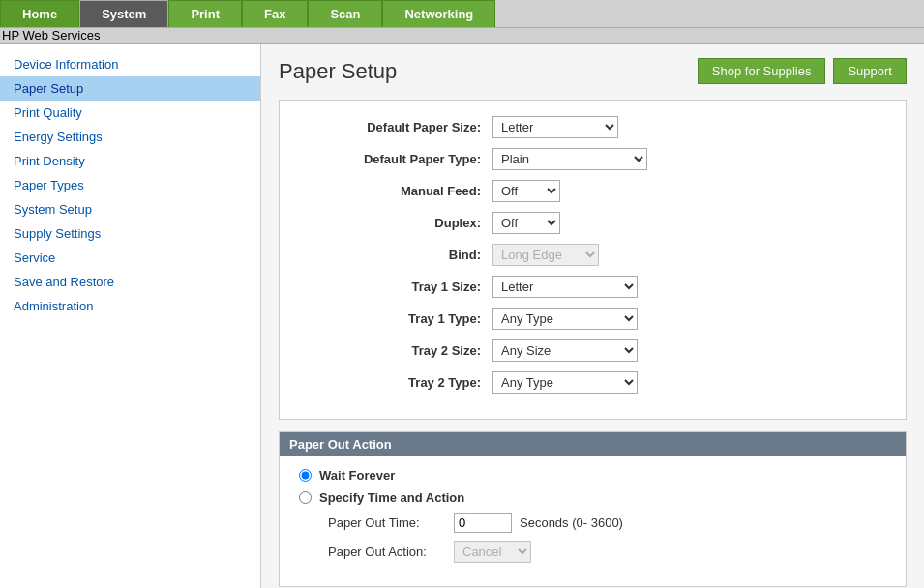 This screenshot has height=588, width=924. What do you see at coordinates (592, 445) in the screenshot?
I see `paper-out-action-header: Paper Out Action` at bounding box center [592, 445].